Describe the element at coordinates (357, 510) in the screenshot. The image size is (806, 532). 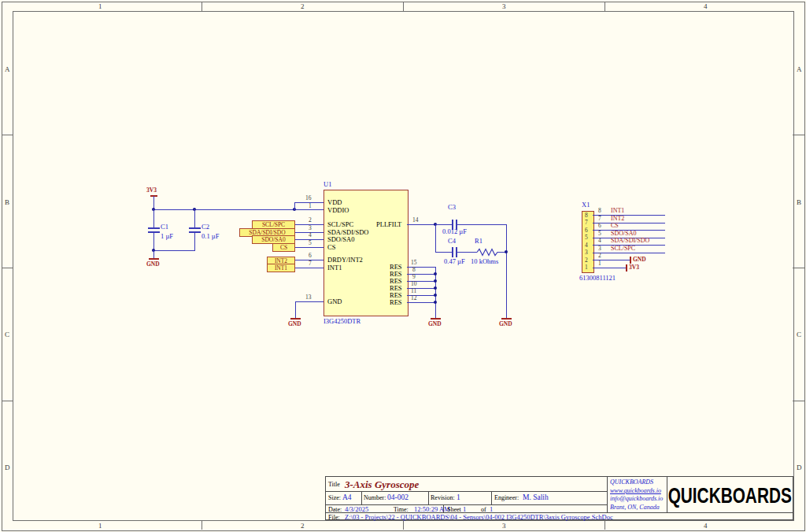
I see `date-value: 4/3/2025` at that location.